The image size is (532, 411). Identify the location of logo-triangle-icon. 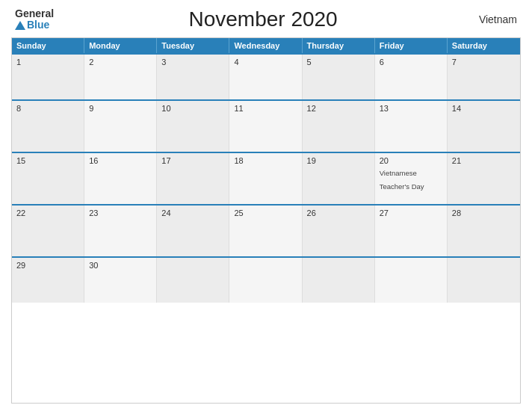
(20, 25).